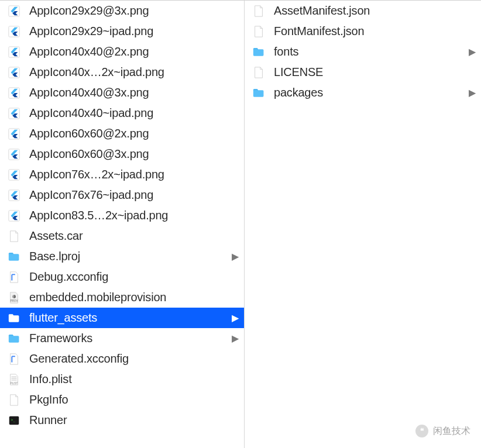 This screenshot has width=481, height=448. What do you see at coordinates (452, 432) in the screenshot?
I see `watermark-label: 闲鱼技术` at bounding box center [452, 432].